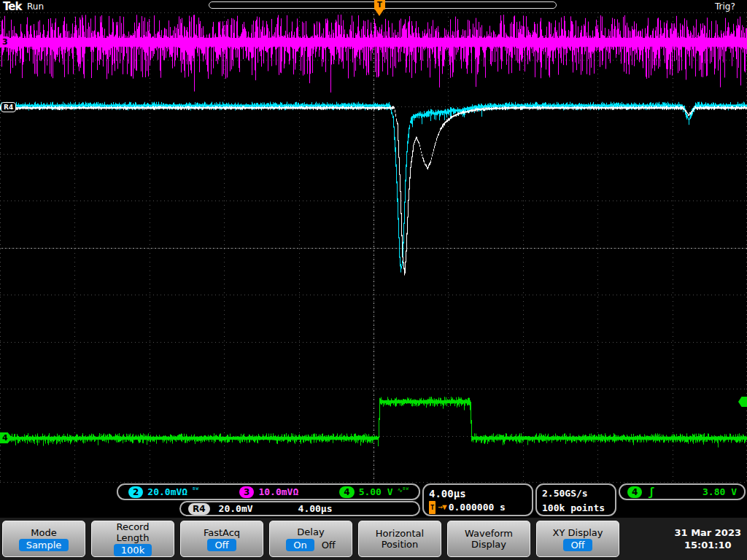 The height and width of the screenshot is (560, 747). What do you see at coordinates (222, 545) in the screenshot?
I see `fastacq-value: Off` at bounding box center [222, 545].